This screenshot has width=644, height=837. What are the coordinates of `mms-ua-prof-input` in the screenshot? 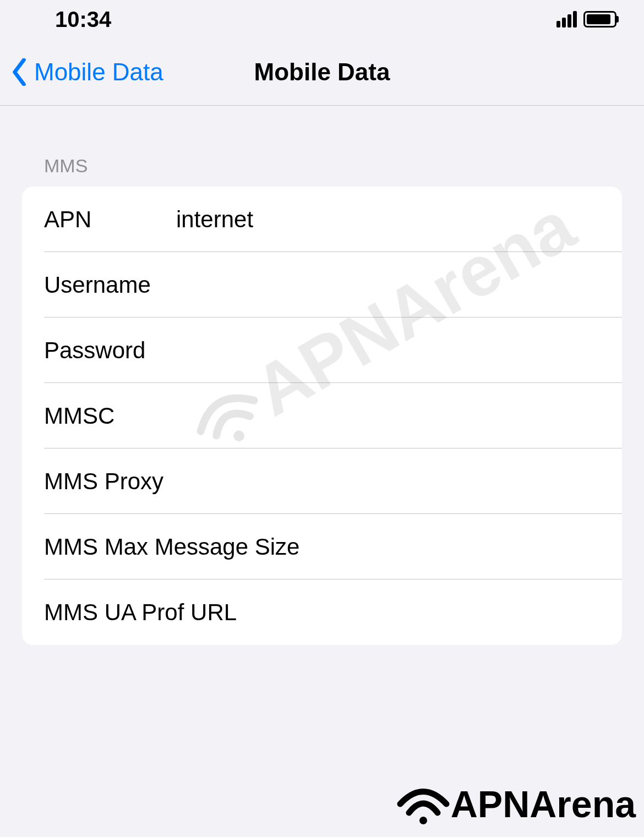 It's located at (477, 612).